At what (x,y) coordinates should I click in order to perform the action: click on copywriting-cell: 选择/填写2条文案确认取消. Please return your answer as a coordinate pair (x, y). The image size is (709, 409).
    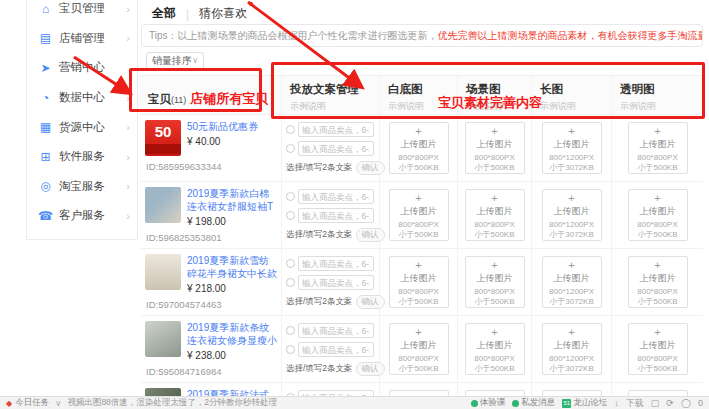
    Looking at the image, I should click on (331, 349).